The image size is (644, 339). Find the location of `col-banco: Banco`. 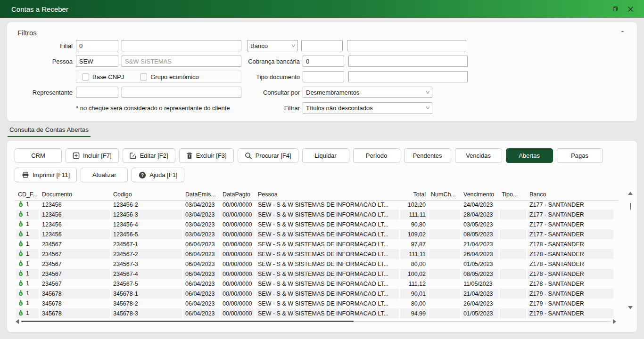

col-banco: Banco is located at coordinates (570, 194).